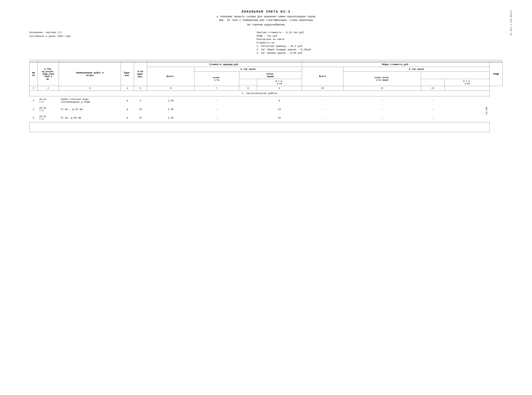 The width and height of the screenshot is (532, 395). What do you see at coordinates (380, 39) in the screenshot?
I see `info-right-line3: Показатели по смете` at bounding box center [380, 39].